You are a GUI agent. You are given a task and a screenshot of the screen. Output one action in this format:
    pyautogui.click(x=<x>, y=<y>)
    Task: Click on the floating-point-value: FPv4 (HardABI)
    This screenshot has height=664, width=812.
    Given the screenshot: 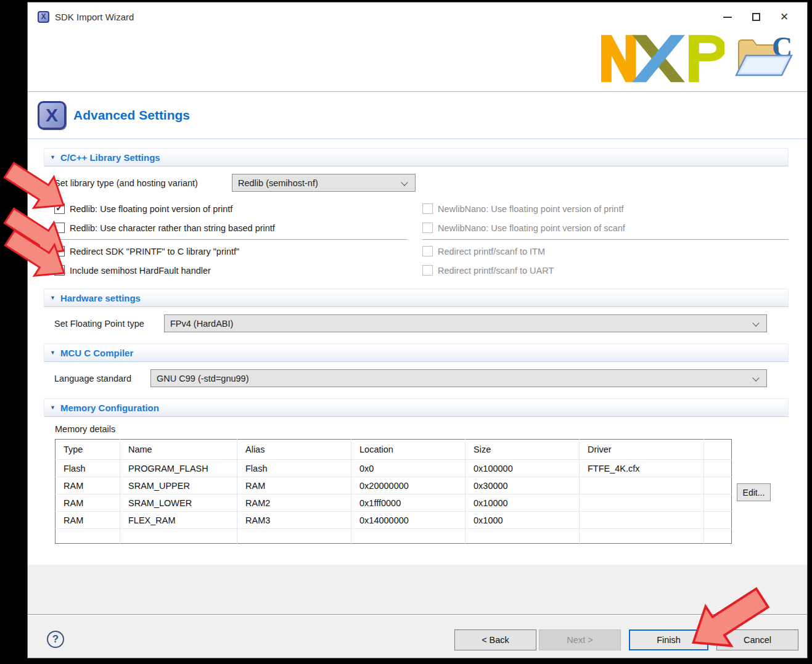 What is the action you would take?
    pyautogui.click(x=202, y=324)
    